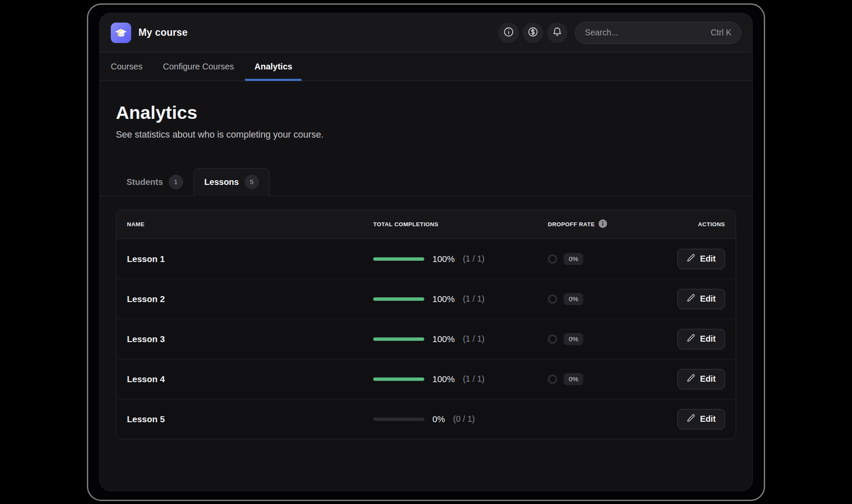 This screenshot has height=504, width=852. Describe the element at coordinates (509, 33) in the screenshot. I see `info-button` at that location.